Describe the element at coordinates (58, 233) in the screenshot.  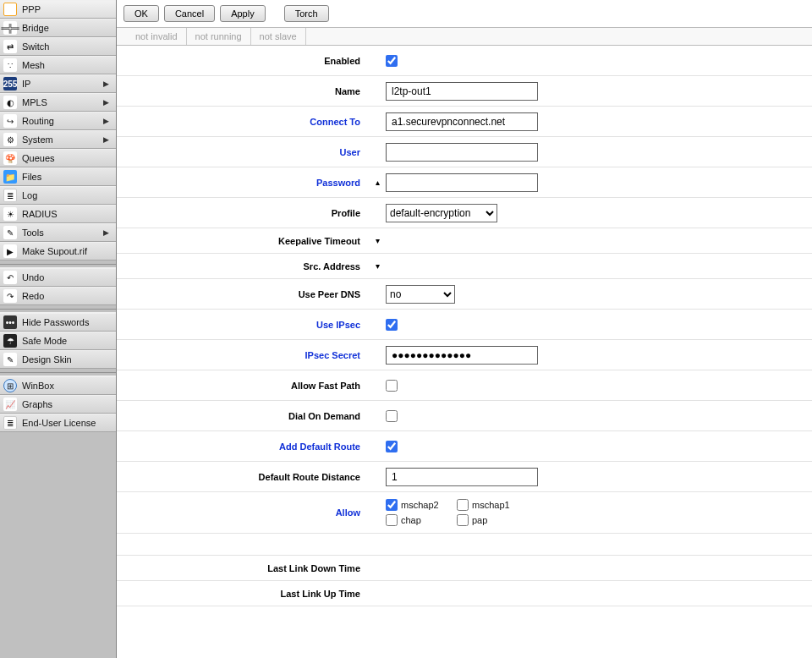
I see `sidebar-item-tools: ✎Tools▶` at that location.